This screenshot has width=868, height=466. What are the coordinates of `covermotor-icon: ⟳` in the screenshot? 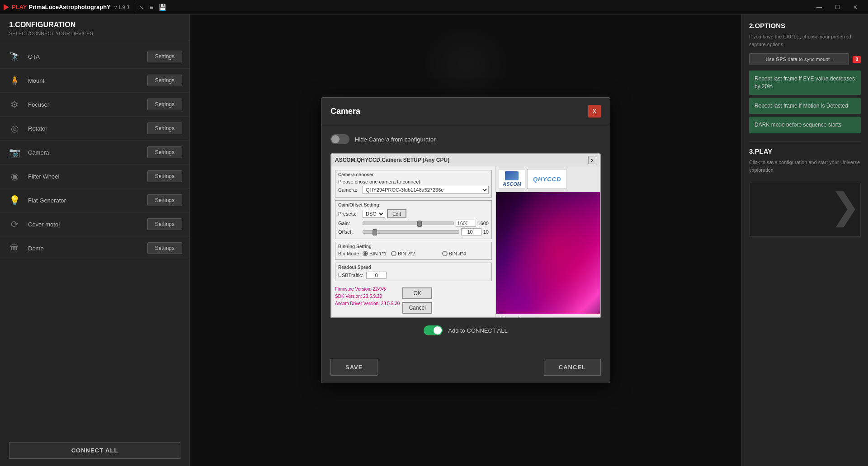 It's located at (14, 224).